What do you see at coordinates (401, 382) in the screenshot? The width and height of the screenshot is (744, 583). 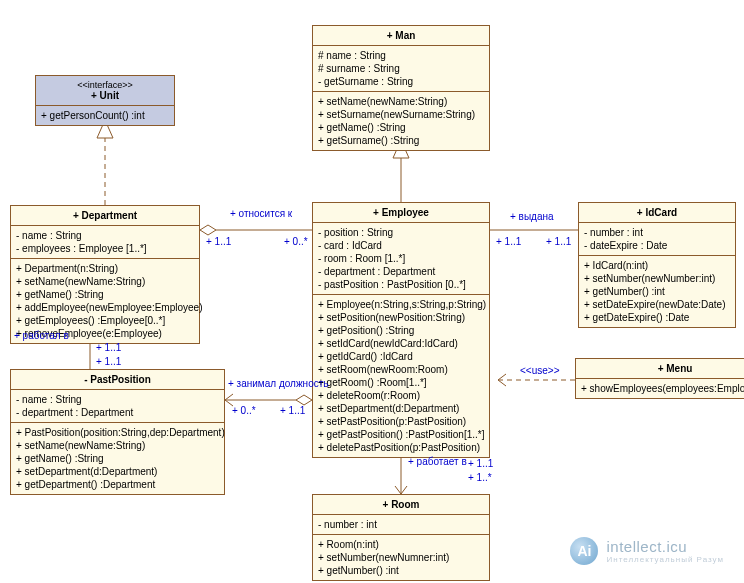 I see `op: + getRoom() :Room[1..*]` at bounding box center [401, 382].